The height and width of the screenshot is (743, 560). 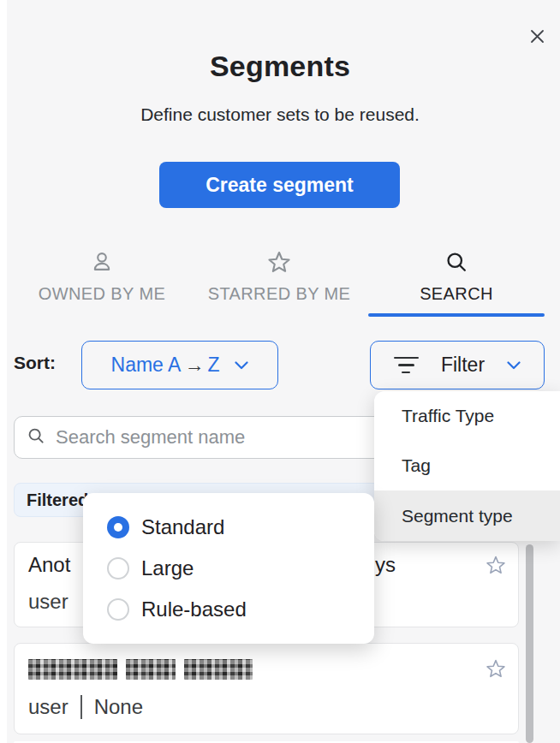 I want to click on radio-selected-icon, so click(x=118, y=527).